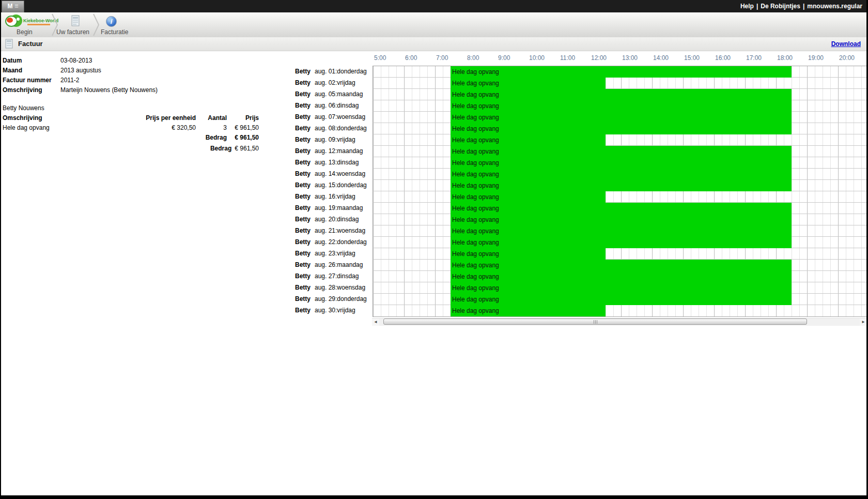 This screenshot has height=499, width=868. What do you see at coordinates (96, 25) in the screenshot?
I see `breadcrumb-separator-icon` at bounding box center [96, 25].